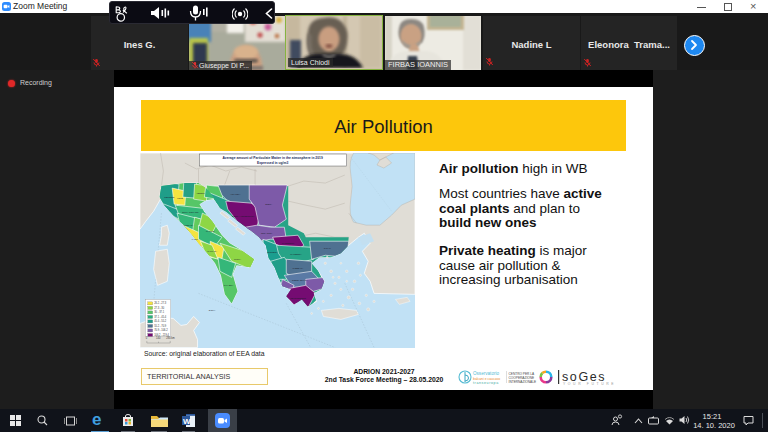  Describe the element at coordinates (160, 326) in the screenshot. I see `svg-text: 55.2 - 70.9` at that location.